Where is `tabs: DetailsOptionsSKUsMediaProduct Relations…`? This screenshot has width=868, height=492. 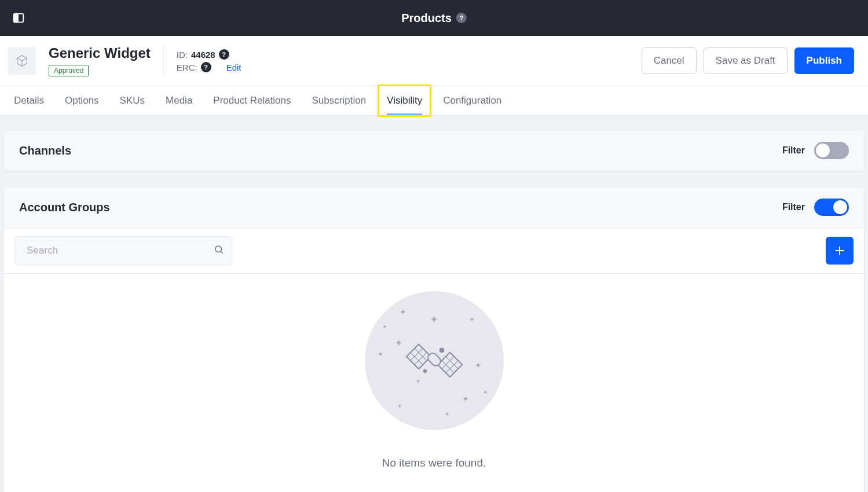
tabs: DetailsOptionsSKUsMediaProduct Relations… is located at coordinates (434, 101).